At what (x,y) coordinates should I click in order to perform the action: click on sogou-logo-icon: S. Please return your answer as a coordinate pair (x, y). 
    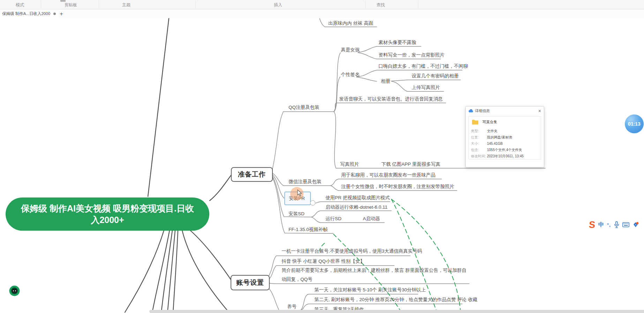
    Looking at the image, I should click on (592, 225).